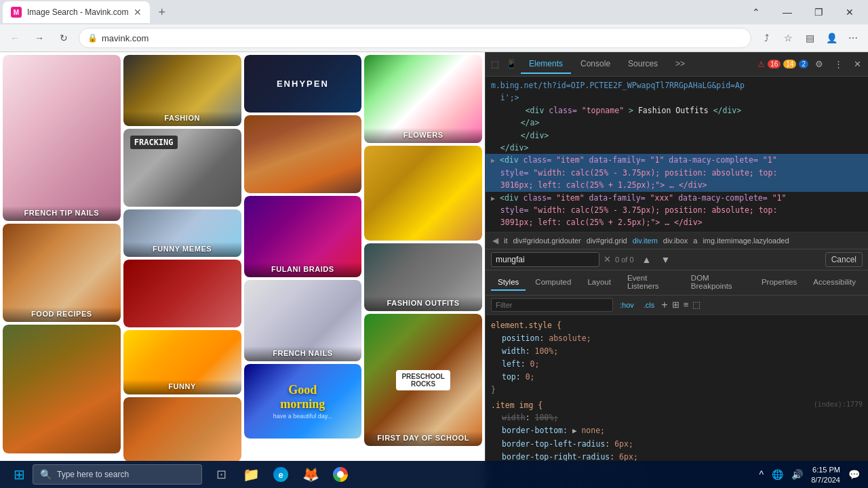 The height and width of the screenshot is (488, 868). Describe the element at coordinates (138, 12) in the screenshot. I see `tab-close-button: ✕` at that location.